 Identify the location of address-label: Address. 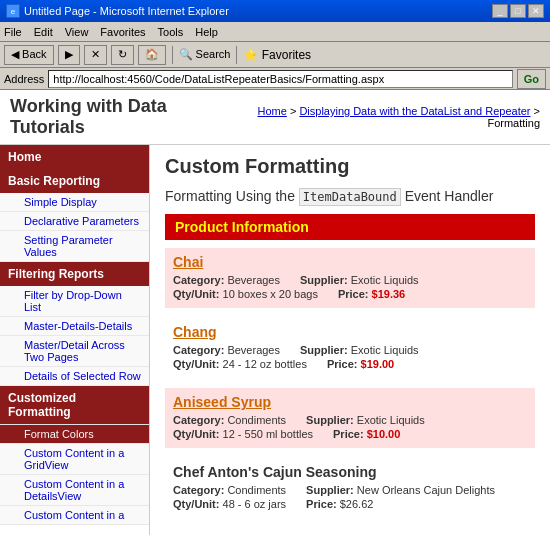
(24, 79).